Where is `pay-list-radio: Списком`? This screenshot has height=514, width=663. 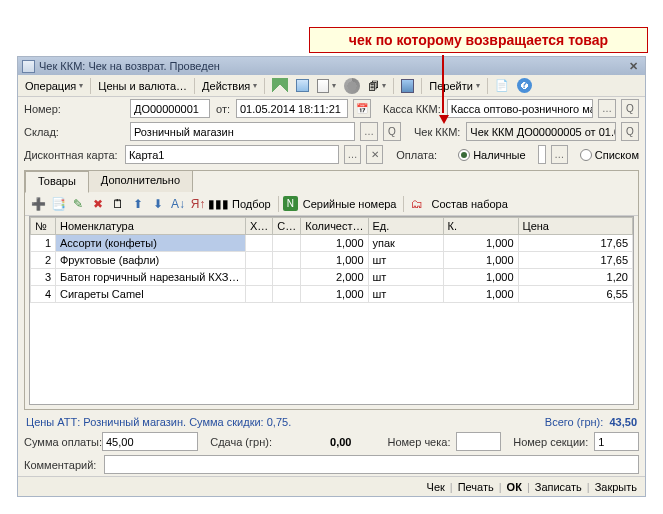
pay-list-radio: Списком is located at coordinates (610, 155).